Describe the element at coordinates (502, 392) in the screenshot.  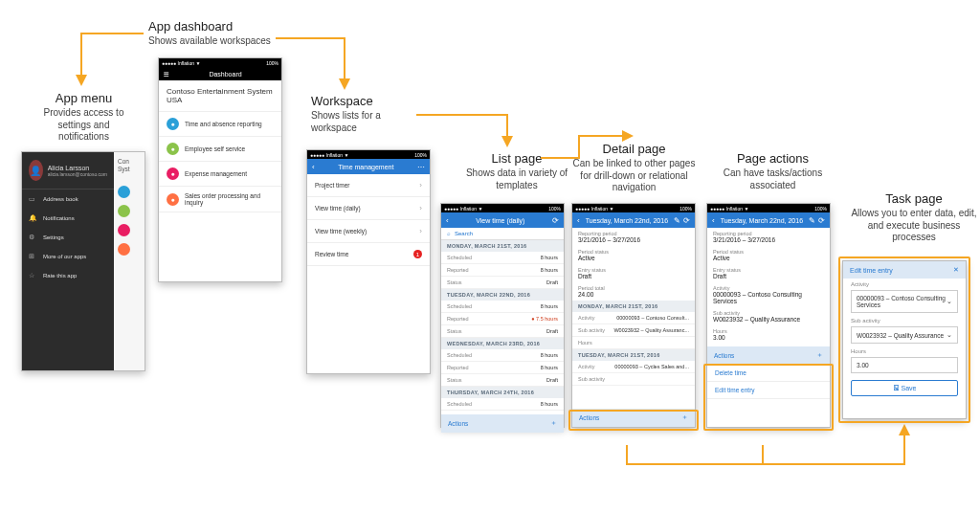
I see `group-header: THURSDAY, MARCH 24TH, 2016` at that location.